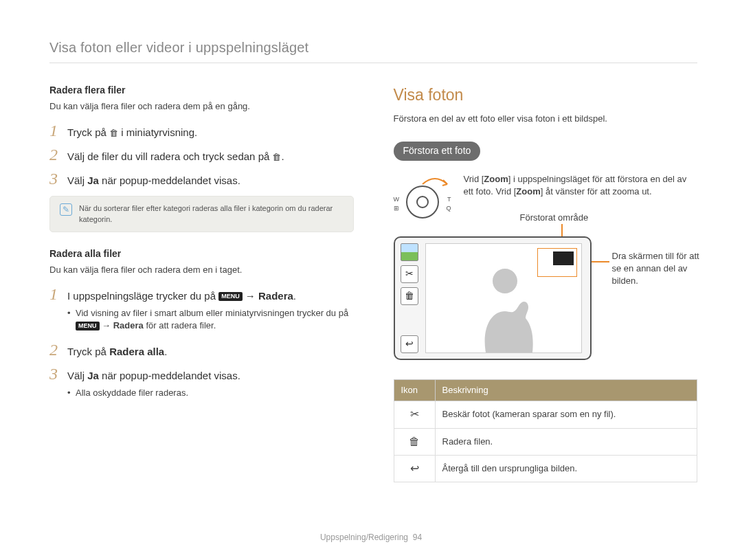 The width and height of the screenshot is (742, 560). I want to click on intro-delete-all: Du kan välja flera filer och radera dem …, so click(202, 270).